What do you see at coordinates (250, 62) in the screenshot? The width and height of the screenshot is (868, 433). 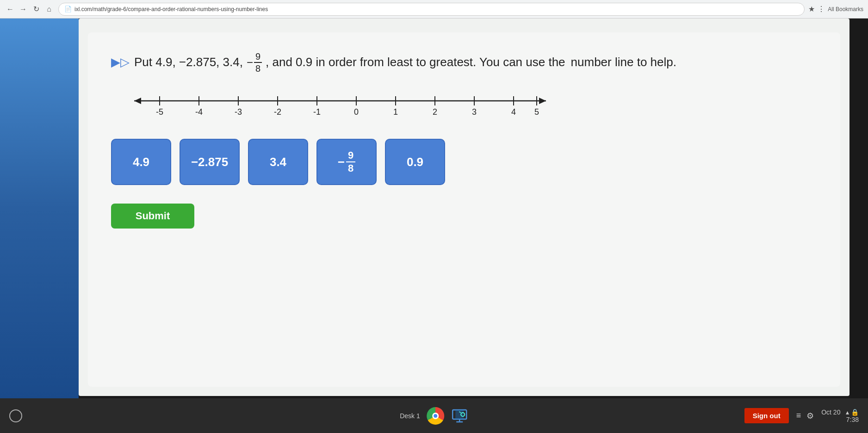 I see `fraction-sign: −` at bounding box center [250, 62].